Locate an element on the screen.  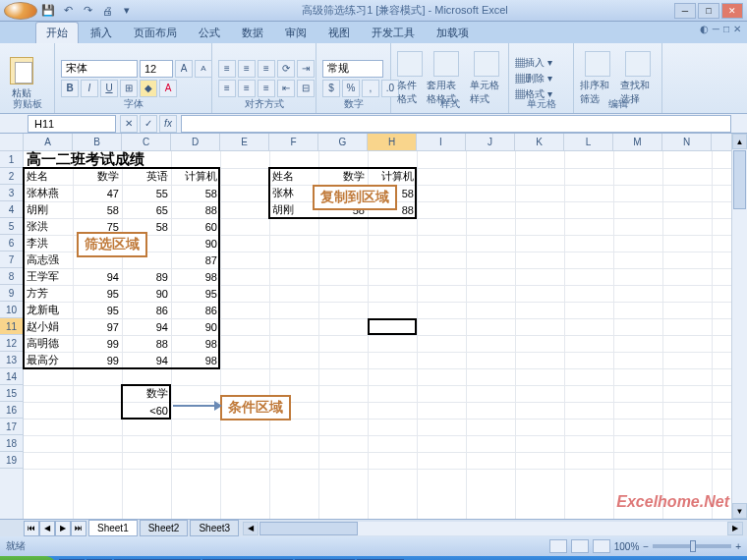
horizontal-scrollbar: ◀ ▶ is located at coordinates (493, 529).